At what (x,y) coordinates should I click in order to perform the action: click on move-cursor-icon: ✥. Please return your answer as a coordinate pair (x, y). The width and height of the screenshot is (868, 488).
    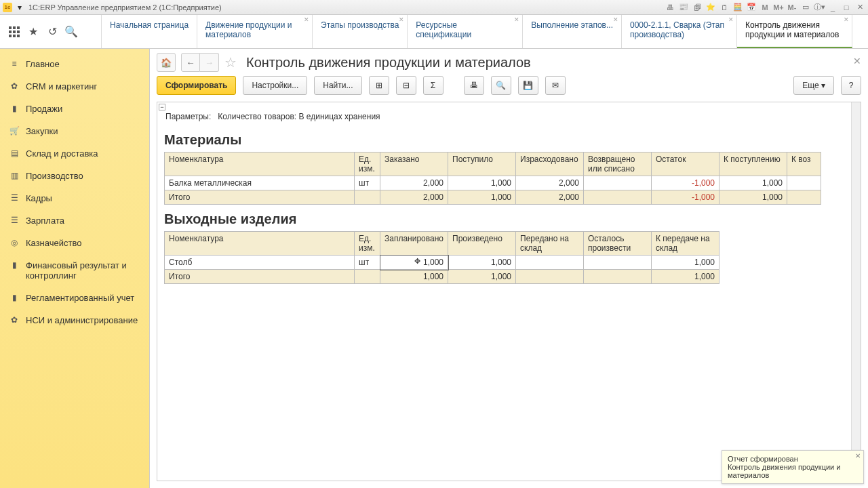
    Looking at the image, I should click on (418, 262).